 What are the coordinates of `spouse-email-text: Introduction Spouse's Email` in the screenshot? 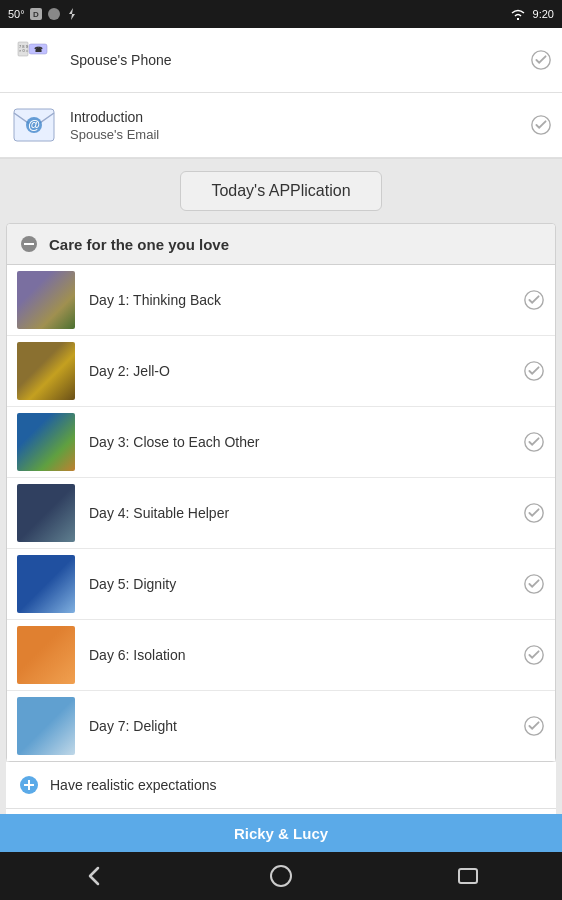 It's located at (300, 124).